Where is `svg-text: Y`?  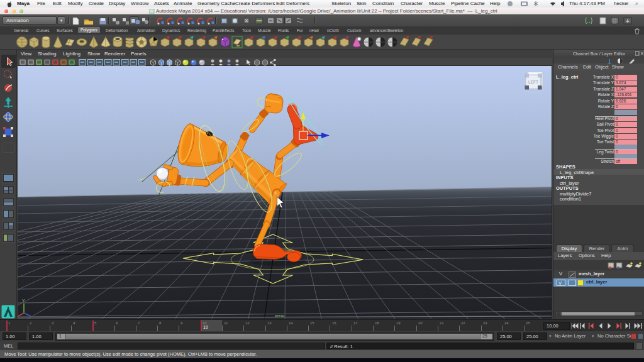 svg-text: Y is located at coordinates (24, 300).